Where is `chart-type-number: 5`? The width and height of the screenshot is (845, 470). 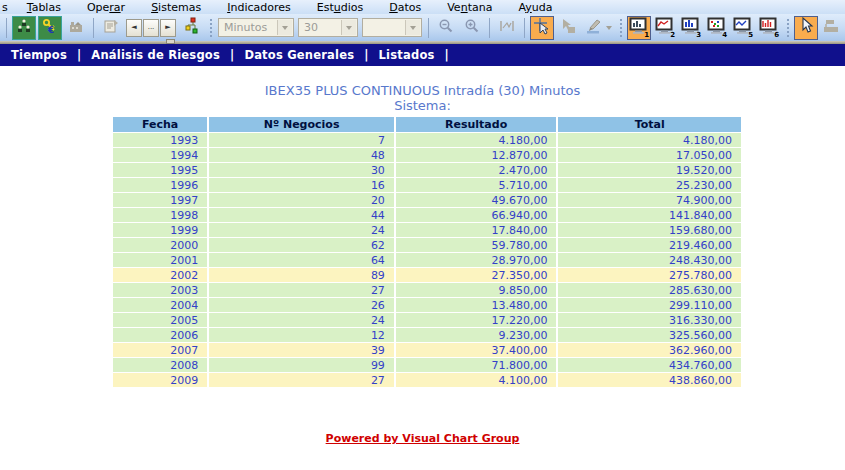 chart-type-number: 5 is located at coordinates (750, 35).